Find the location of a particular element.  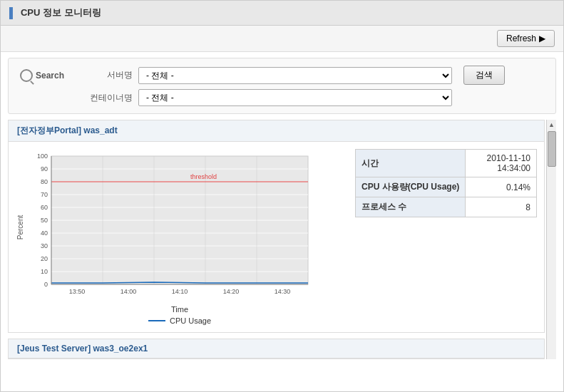

server-label: 서버명 is located at coordinates (108, 76).